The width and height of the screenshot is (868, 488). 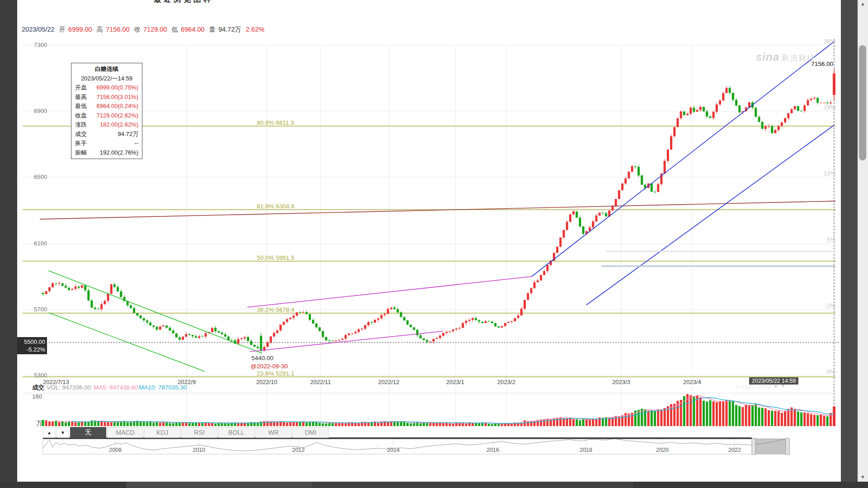 What do you see at coordinates (267, 382) in the screenshot?
I see `svg-text: 2022/10` at bounding box center [267, 382].